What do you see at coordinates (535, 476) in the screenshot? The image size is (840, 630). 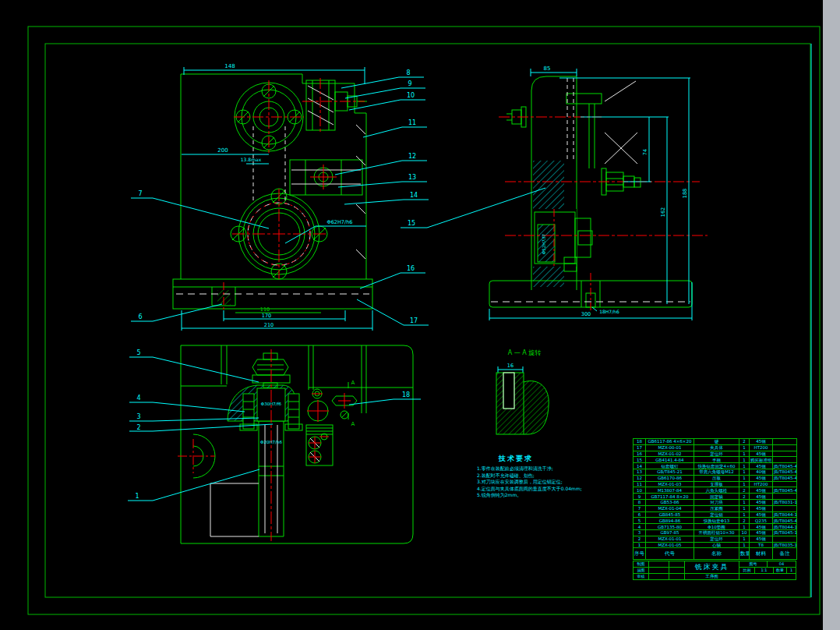 I see `technical-requirements: 技术要求 1.零件在装配前必须清理和清洗干净;2.装配时不允许磕碰、划伤;3.对…` at bounding box center [535, 476].